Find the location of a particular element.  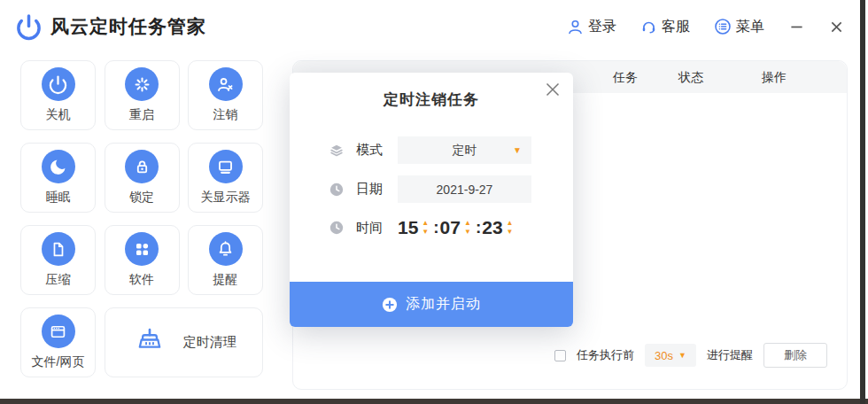

mode-label: 模式 is located at coordinates (371, 151).